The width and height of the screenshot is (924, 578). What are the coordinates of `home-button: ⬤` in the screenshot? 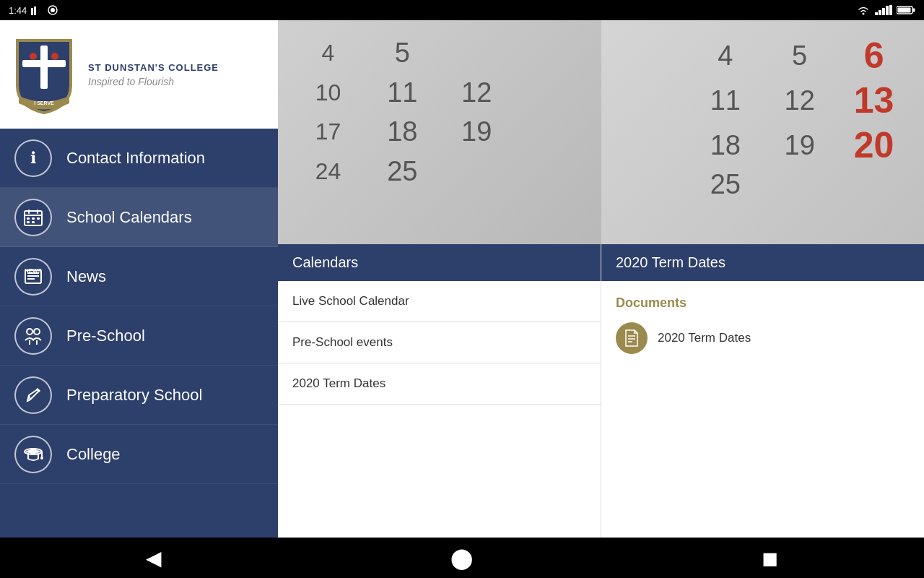 It's located at (462, 558).